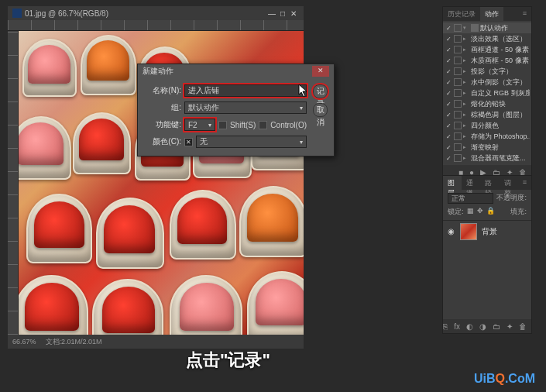 The image size is (546, 392). Describe the element at coordinates (509, 183) in the screenshot. I see `tab-adjust: 调整` at that location.